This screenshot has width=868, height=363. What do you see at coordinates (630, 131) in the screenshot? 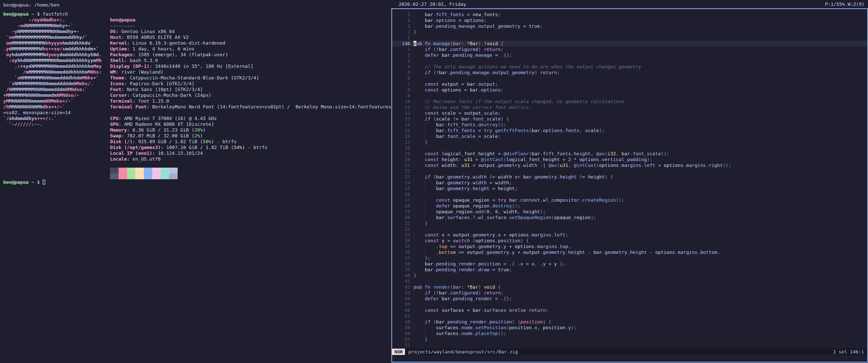
I see `code-line: 15 bar.fcft_fonts = try getFcftFonts(bar…` at bounding box center [630, 131].